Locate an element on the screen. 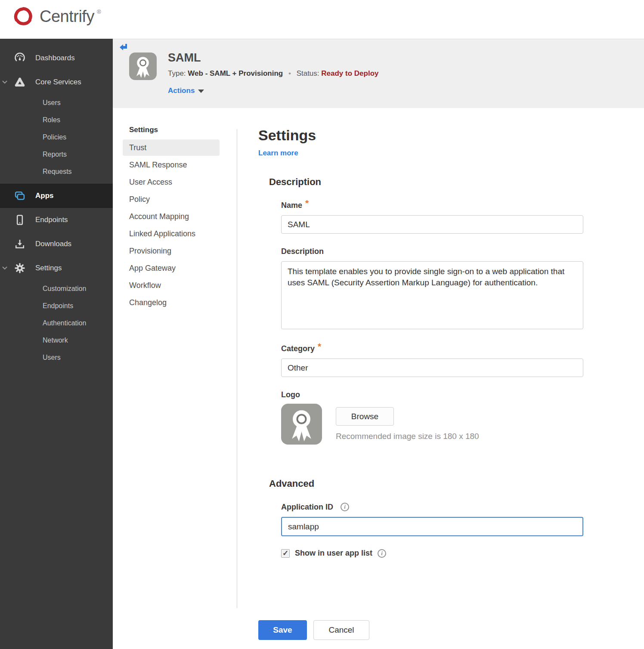 This screenshot has height=649, width=644. description-label: Description is located at coordinates (433, 251).